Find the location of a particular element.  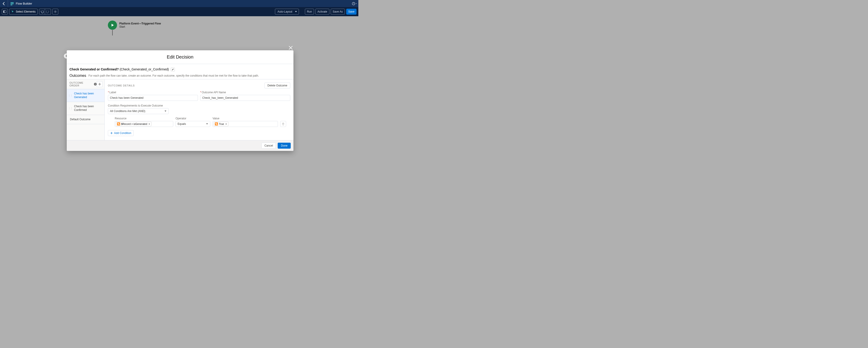

plus-icon is located at coordinates (100, 84).